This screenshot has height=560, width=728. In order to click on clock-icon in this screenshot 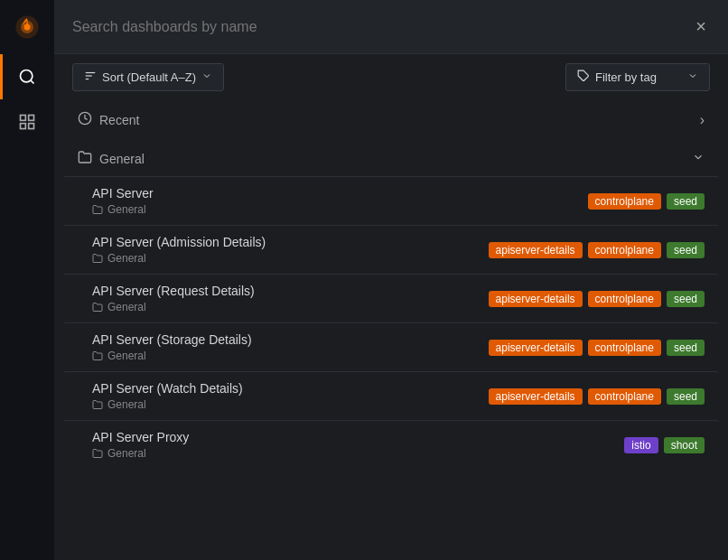, I will do `click(85, 119)`.